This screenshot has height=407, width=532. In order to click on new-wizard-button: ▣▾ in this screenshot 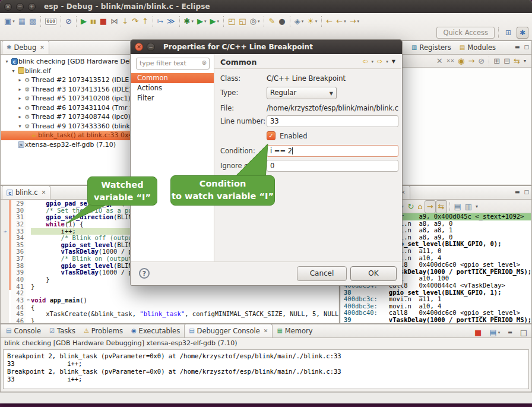, I will do `click(10, 21)`.